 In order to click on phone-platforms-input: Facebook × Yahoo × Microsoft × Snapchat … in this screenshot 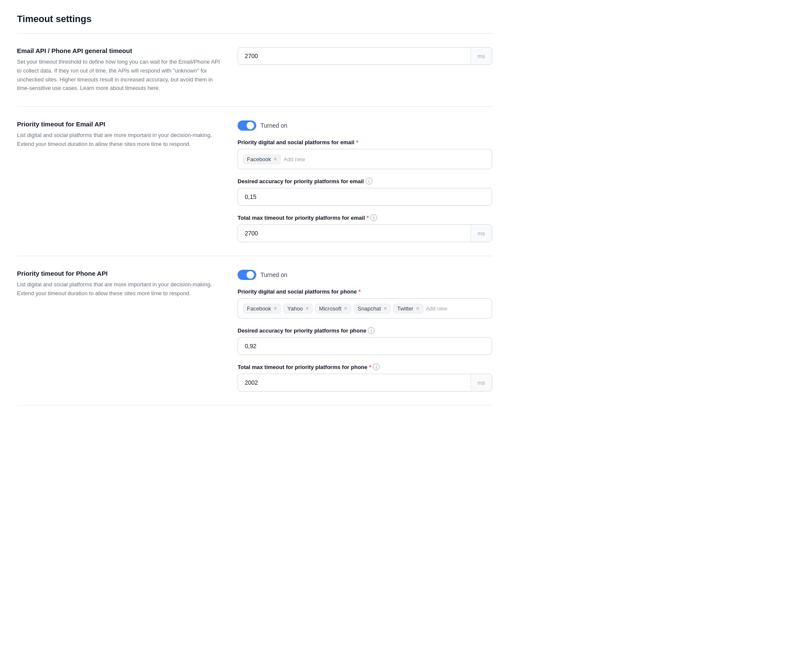, I will do `click(365, 308)`.